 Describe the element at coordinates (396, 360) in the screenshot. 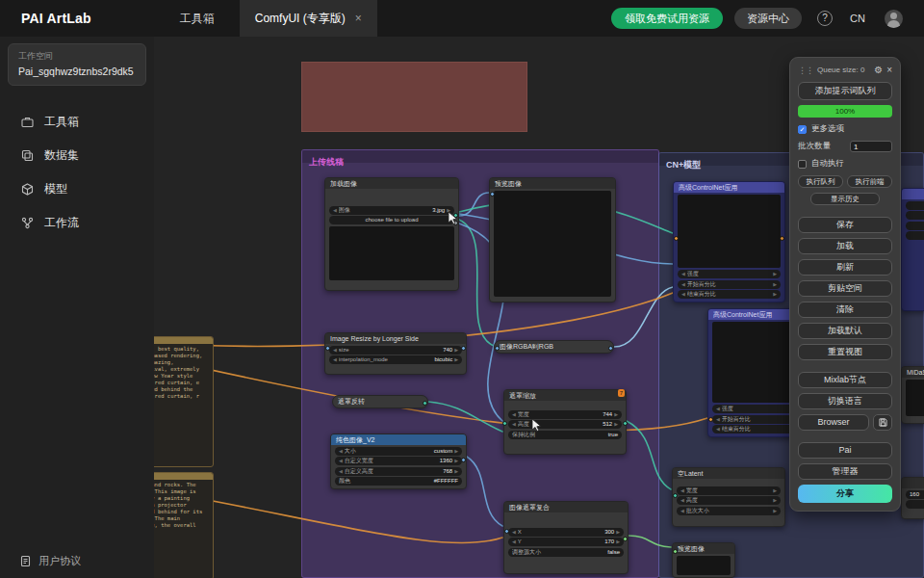

I see `interpolation-widget: ◀ interpolation_mode bicubic ▶` at that location.